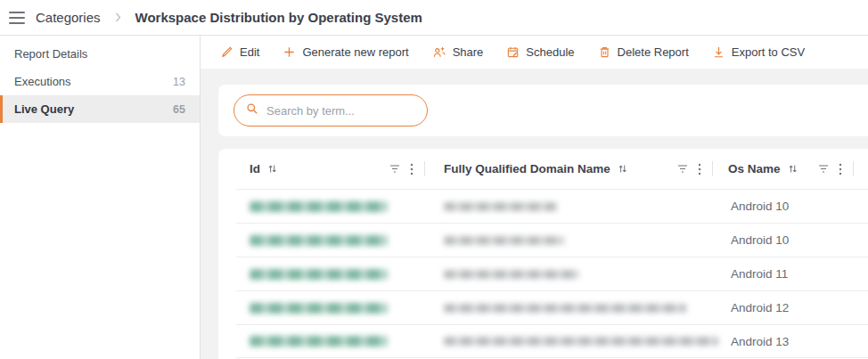 The width and height of the screenshot is (868, 359). Describe the element at coordinates (51, 53) in the screenshot. I see `sidebar-item-label: Report Details` at that location.